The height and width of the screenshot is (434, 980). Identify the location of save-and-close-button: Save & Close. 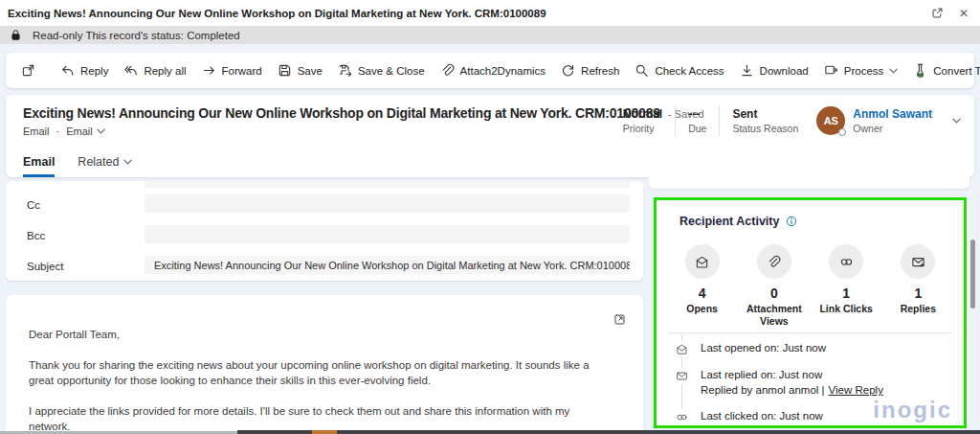
(381, 71).